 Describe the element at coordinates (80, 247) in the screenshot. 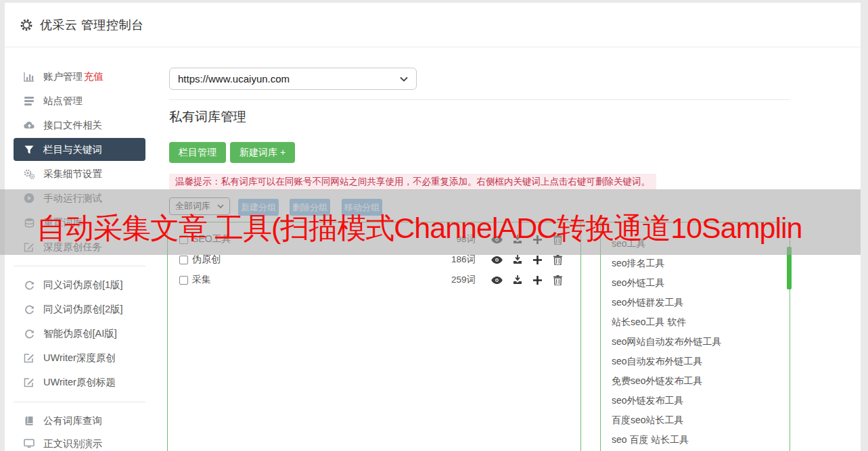

I see `sidebar-item-deep-original: 深度原创任务` at that location.